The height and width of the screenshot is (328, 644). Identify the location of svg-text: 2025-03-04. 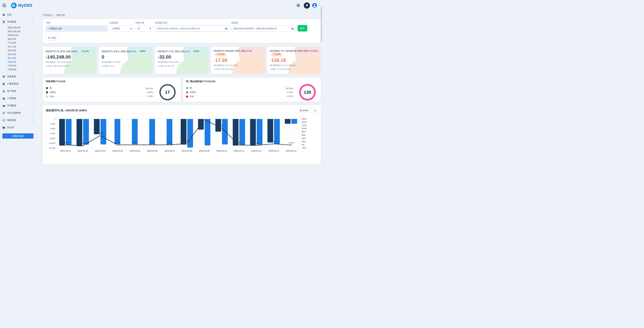
(118, 151).